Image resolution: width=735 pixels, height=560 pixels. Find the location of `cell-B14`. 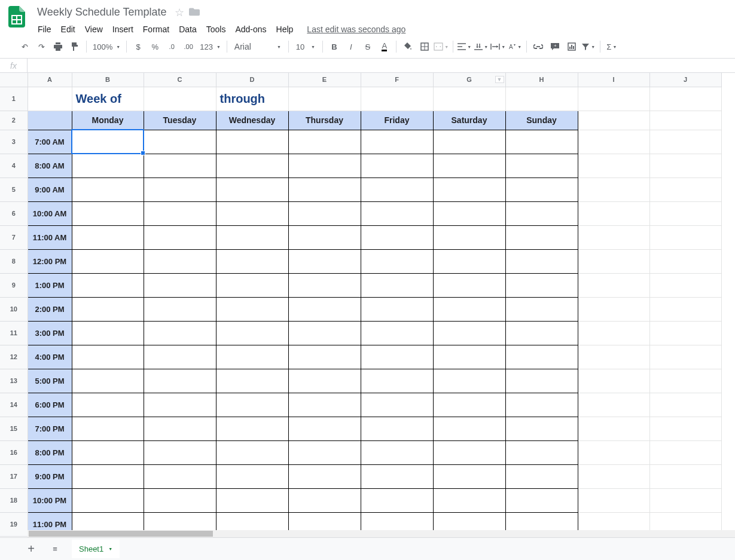

cell-B14 is located at coordinates (108, 405).